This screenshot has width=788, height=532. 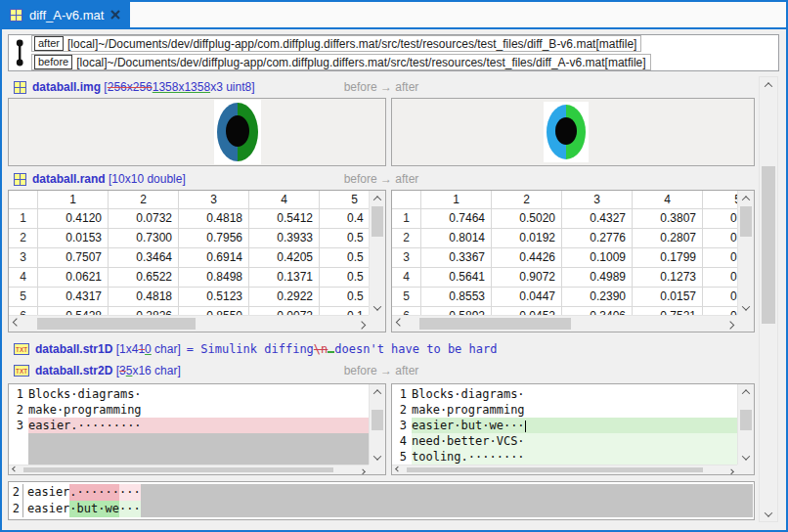 What do you see at coordinates (321, 349) in the screenshot?
I see `removed-newline: \n` at bounding box center [321, 349].